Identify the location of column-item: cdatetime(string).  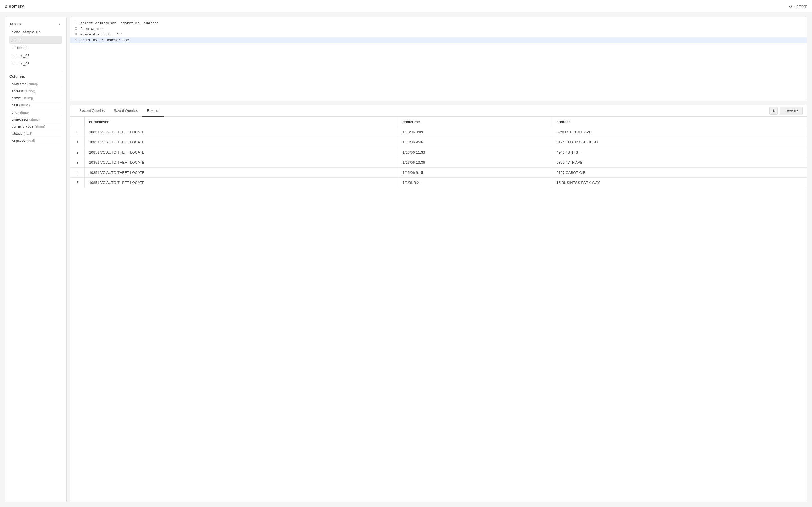
(36, 84).